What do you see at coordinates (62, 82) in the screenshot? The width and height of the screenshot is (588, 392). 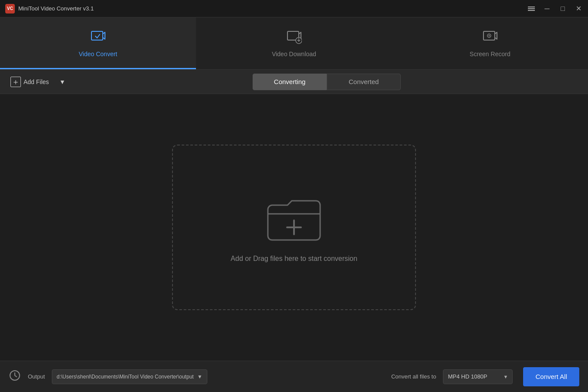 I see `add-files-dropdown-button: ▼` at bounding box center [62, 82].